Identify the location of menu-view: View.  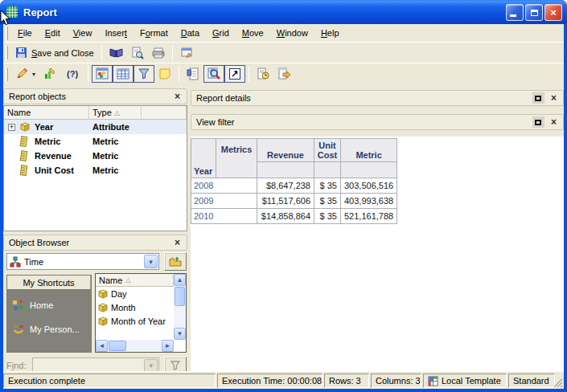
(83, 33).